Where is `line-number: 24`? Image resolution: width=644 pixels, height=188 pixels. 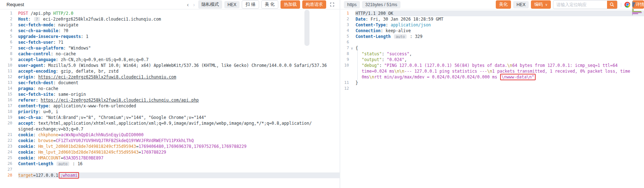 line-number: 24 is located at coordinates (9, 152).